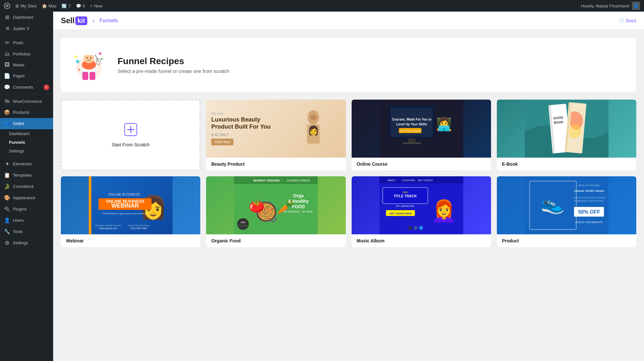  Describe the element at coordinates (97, 6) in the screenshot. I see `new-menu: + New` at that location.